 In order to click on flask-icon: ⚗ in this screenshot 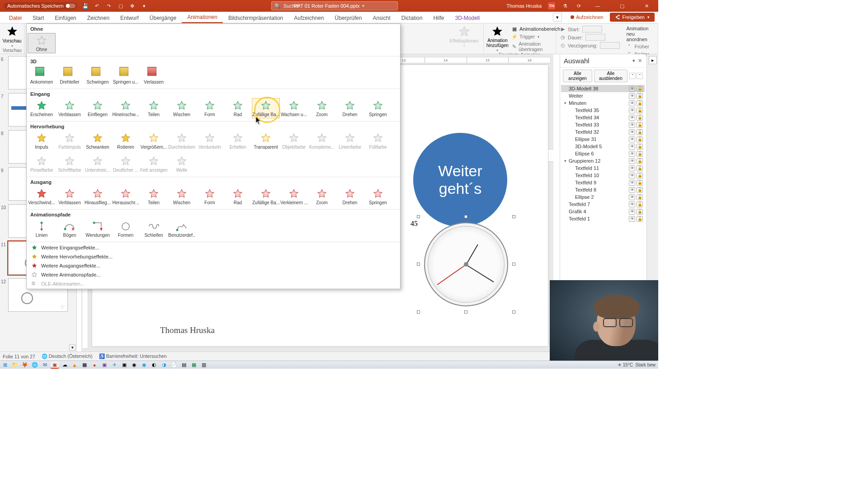, I will do `click(565, 6)`.